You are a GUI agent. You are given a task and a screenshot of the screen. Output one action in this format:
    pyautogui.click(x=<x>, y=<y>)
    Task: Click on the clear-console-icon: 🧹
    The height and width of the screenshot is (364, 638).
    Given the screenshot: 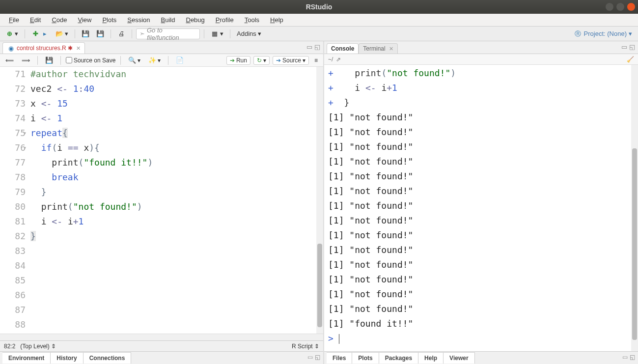 What is the action you would take?
    pyautogui.click(x=631, y=59)
    